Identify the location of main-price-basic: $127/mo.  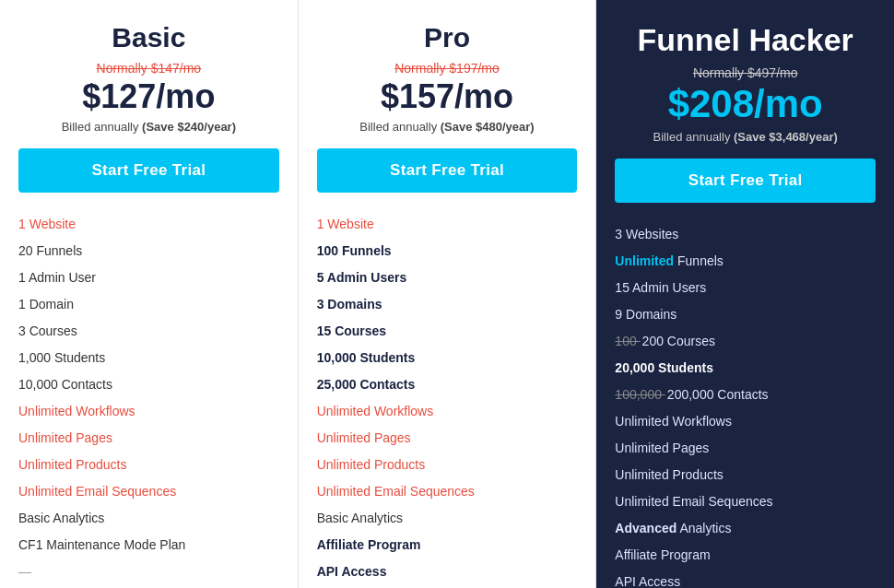
(149, 97).